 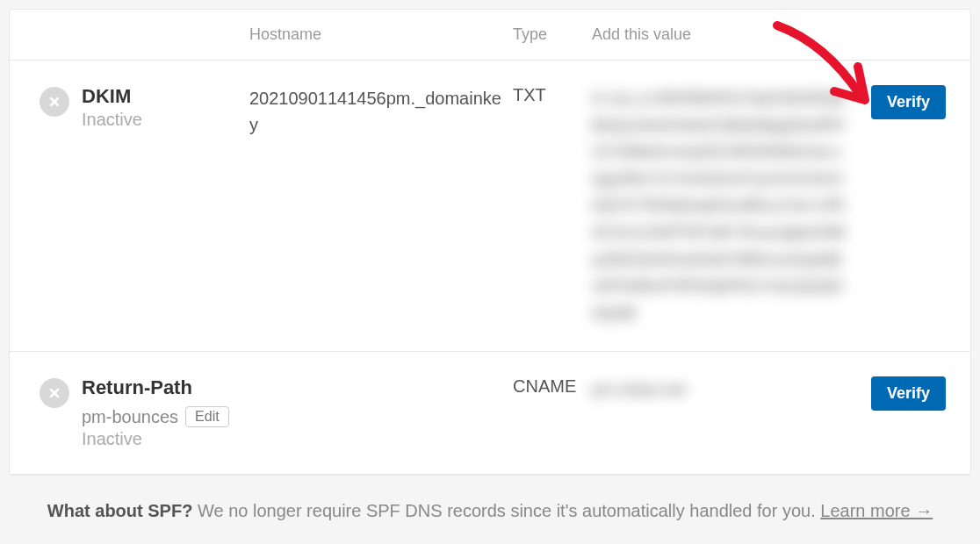 What do you see at coordinates (120, 511) in the screenshot?
I see `spf-note-lead: What about SPF?` at bounding box center [120, 511].